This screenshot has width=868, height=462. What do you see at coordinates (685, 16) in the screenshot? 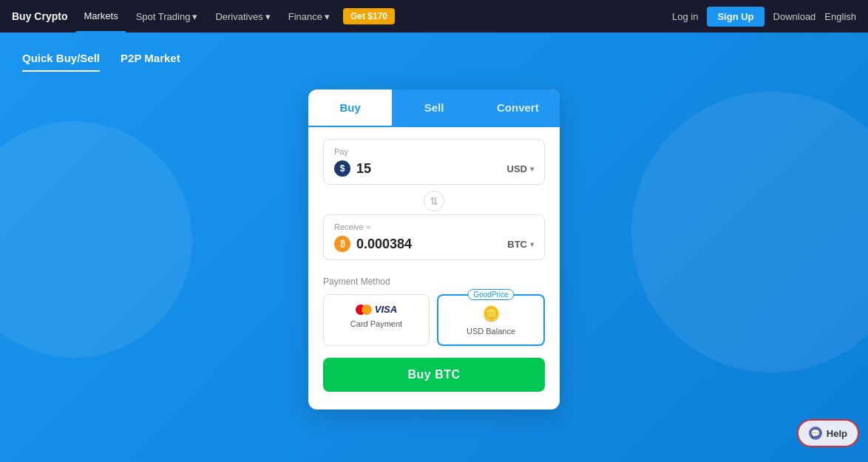
I see `login-button: Log in` at bounding box center [685, 16].